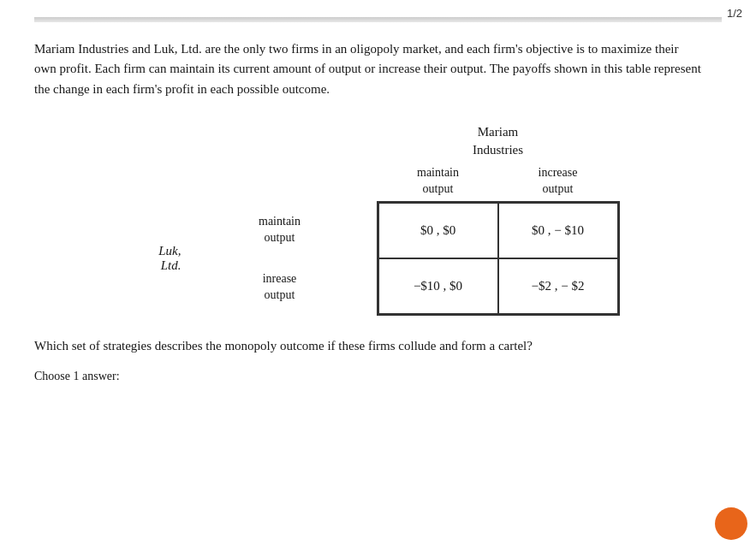  What do you see at coordinates (378, 258) in the screenshot?
I see `data-rows-area: Luk, Ltd. maintain output inrease output` at bounding box center [378, 258].